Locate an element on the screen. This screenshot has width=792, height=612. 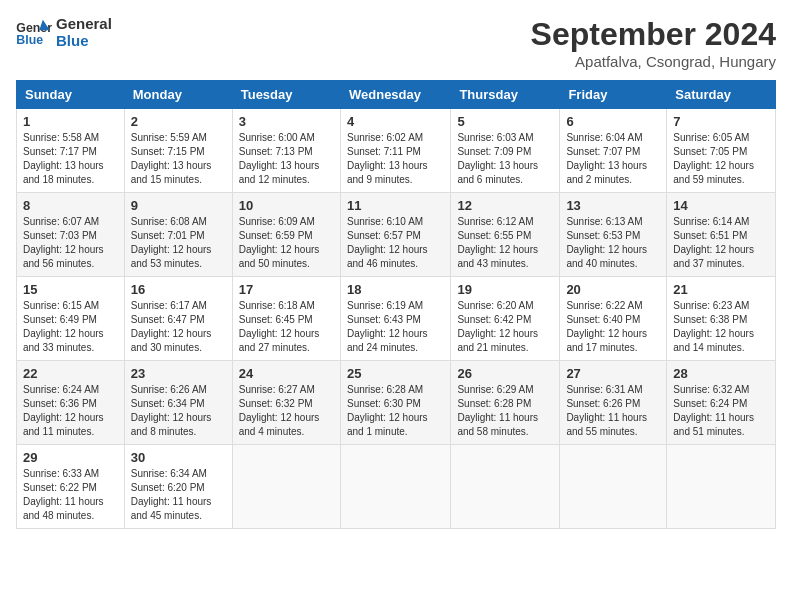
calendar-cell: 2 Sunrise: 5:59 AMSunset: 7:15 PMDayligh… is located at coordinates (178, 151).